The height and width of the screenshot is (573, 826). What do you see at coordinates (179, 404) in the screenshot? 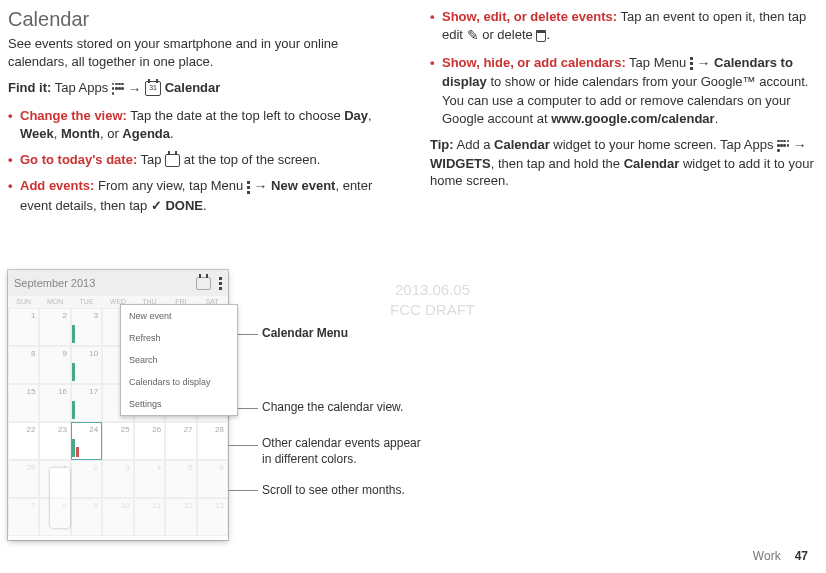
I see `menu-item: Settings` at bounding box center [179, 404].